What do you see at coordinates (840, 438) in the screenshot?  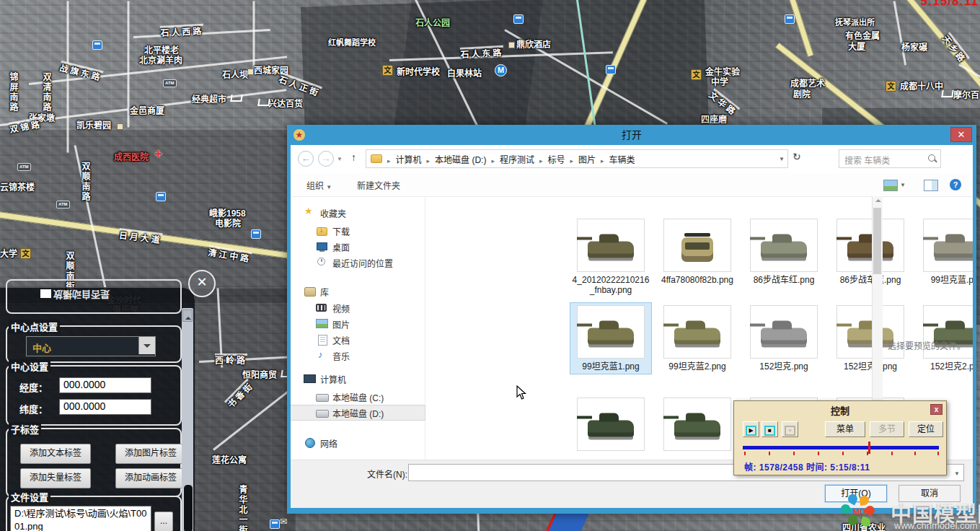 I see `control-window: 控制 x ▶ ■ » 菜单 多节 定位 帧: 1578/2458 时间: 5:1…` at bounding box center [840, 438].